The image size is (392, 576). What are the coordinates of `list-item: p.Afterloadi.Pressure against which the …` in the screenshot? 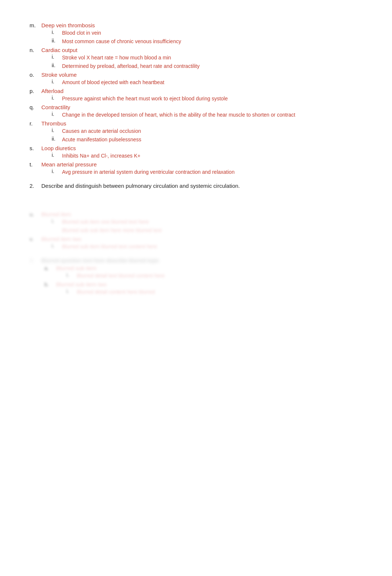 It's located at (196, 95).